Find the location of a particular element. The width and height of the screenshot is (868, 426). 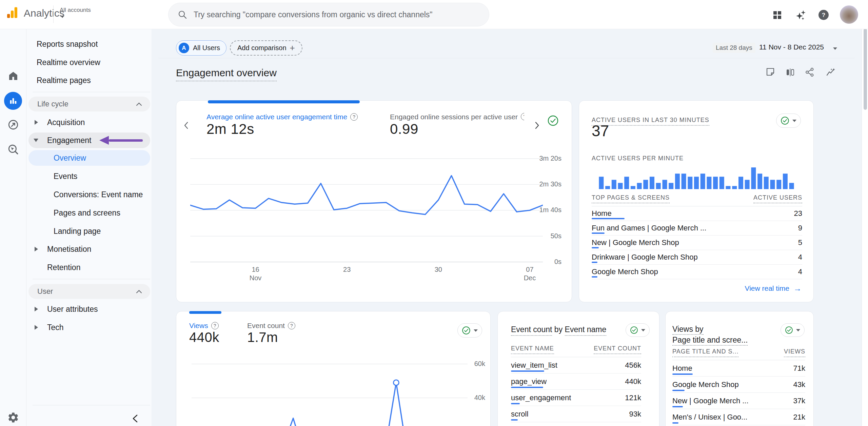

table-row: Home23 is located at coordinates (697, 214).